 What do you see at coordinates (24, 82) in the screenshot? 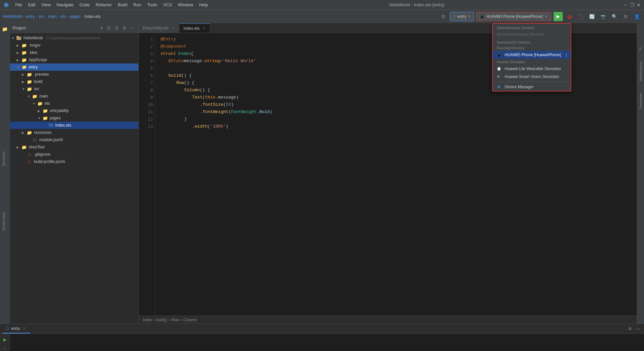
I see `build-arrow: ▶` at bounding box center [24, 82].